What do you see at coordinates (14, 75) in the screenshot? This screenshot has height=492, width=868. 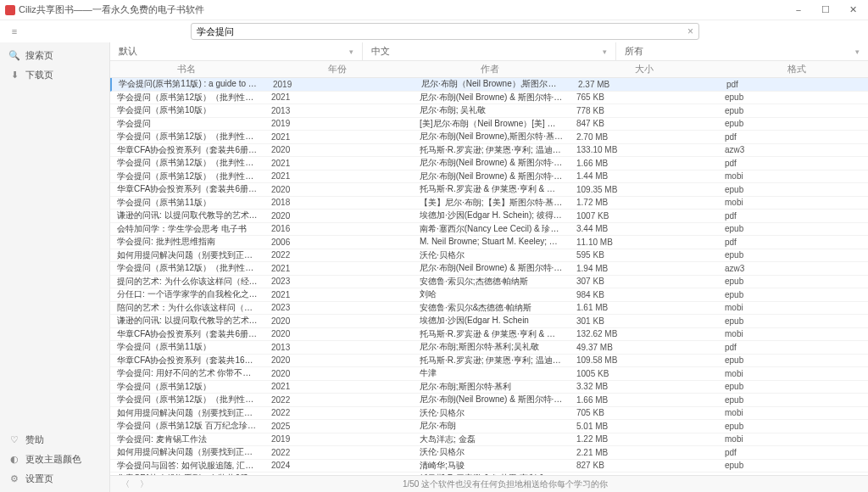 I see `sidebar-icon: ⬇` at bounding box center [14, 75].